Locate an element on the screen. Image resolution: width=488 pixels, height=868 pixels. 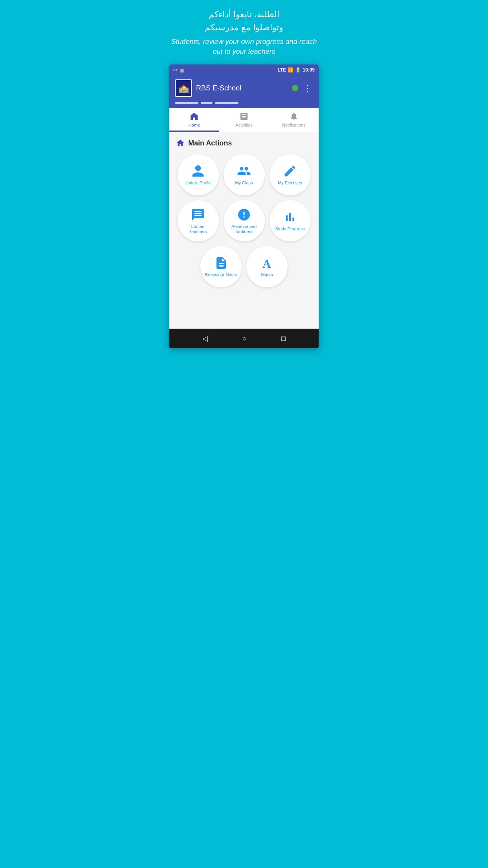
tab-activities: Activities is located at coordinates (244, 120).